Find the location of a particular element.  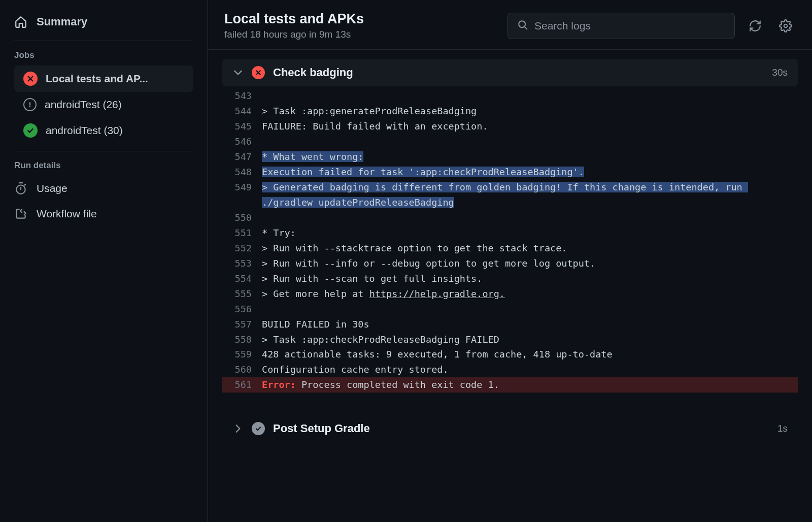

alert-circle-icon is located at coordinates (30, 105).